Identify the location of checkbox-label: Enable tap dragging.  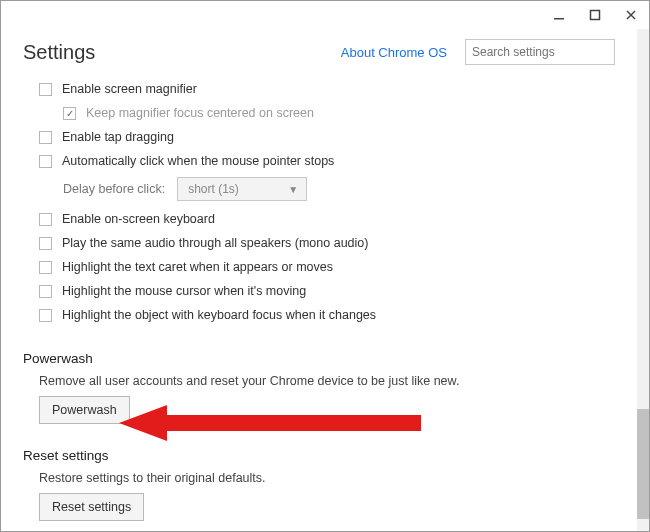
(118, 137).